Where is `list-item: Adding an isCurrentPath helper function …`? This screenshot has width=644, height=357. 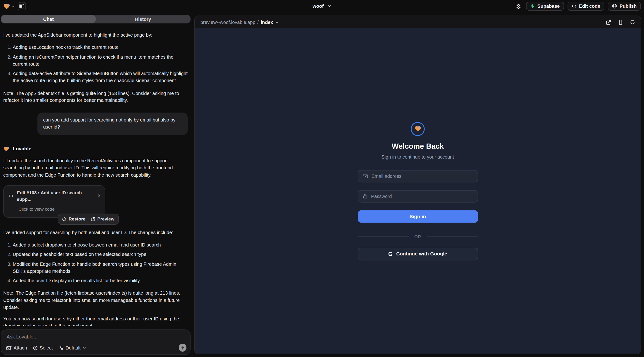
list-item: Adding an isCurrentPath helper function … is located at coordinates (100, 61).